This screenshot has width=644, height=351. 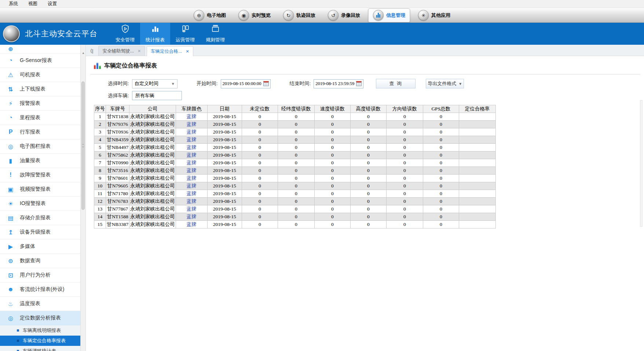 I want to click on sidebar-item-定位数据分析报表: ◎定位数据分析报表, so click(x=40, y=318).